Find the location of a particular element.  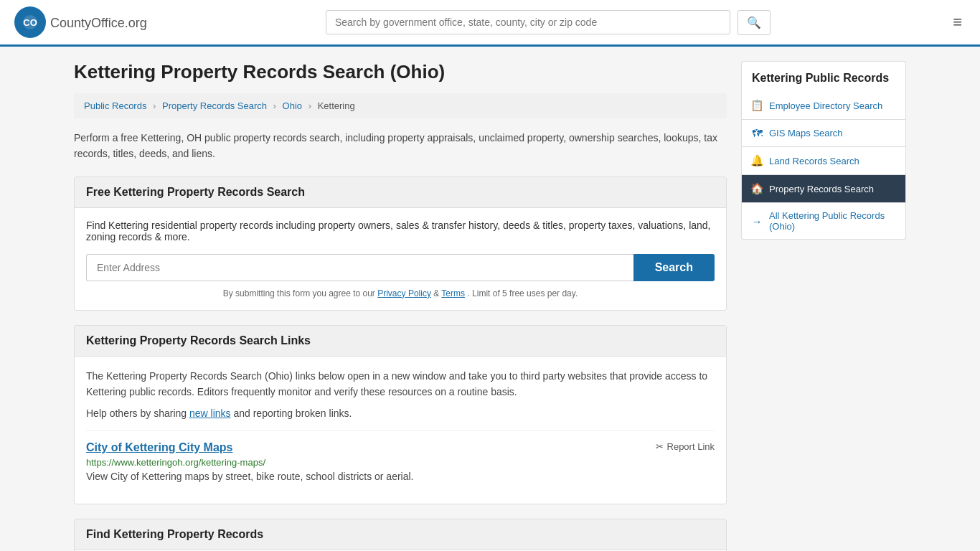

sidebar-item-land-records: 🔔 Land Records Search is located at coordinates (824, 161).